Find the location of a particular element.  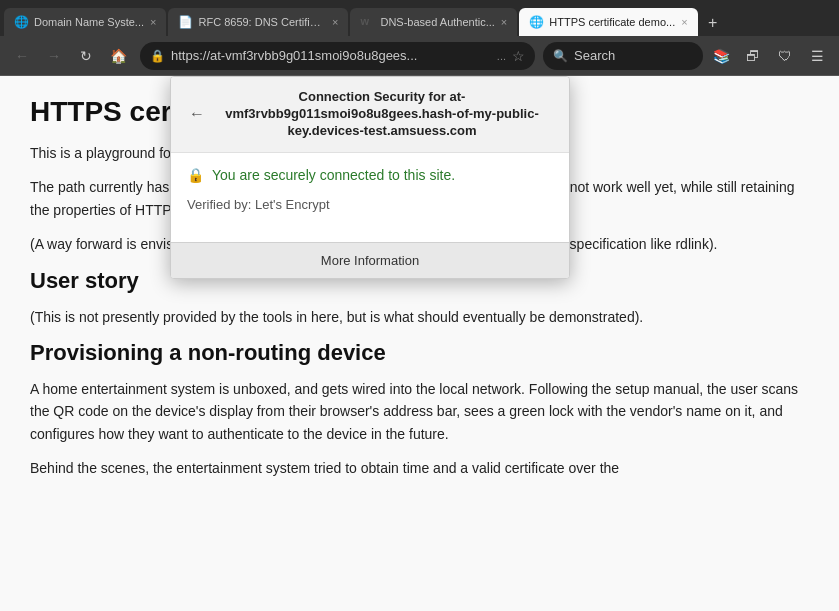

verified-by-text: Verified by: Let's Encrypt is located at coordinates (370, 204).